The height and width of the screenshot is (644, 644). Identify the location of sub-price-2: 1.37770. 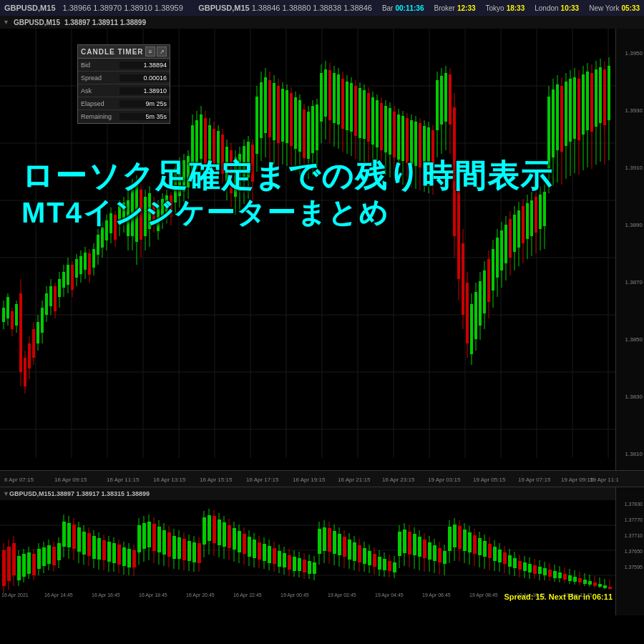
(634, 519).